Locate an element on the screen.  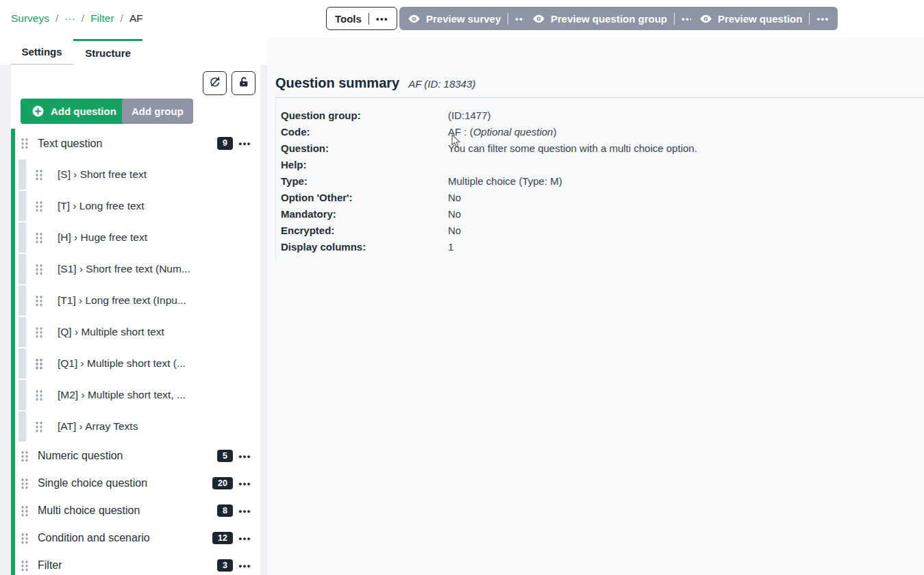
refresh-off-icon is located at coordinates (215, 84).